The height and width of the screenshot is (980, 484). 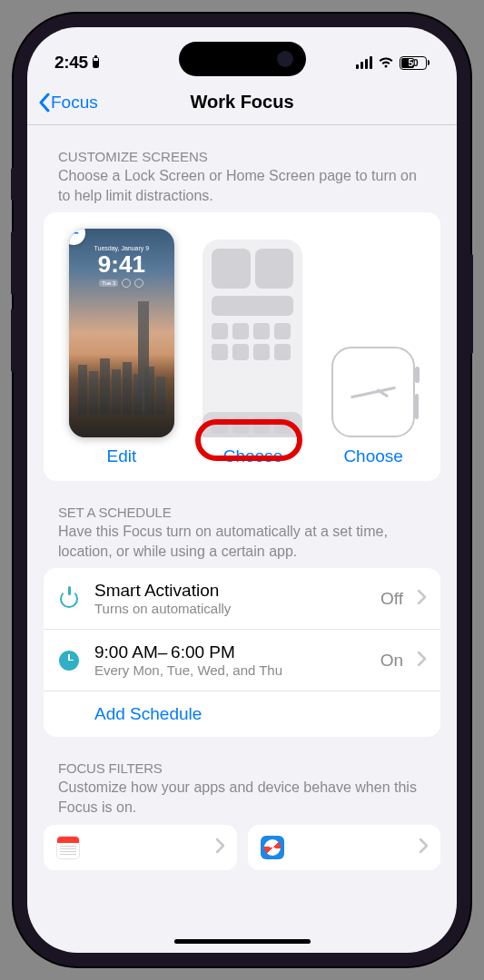 I want to click on schedule-card: Smart Activation Turns on automatically …, so click(x=242, y=652).